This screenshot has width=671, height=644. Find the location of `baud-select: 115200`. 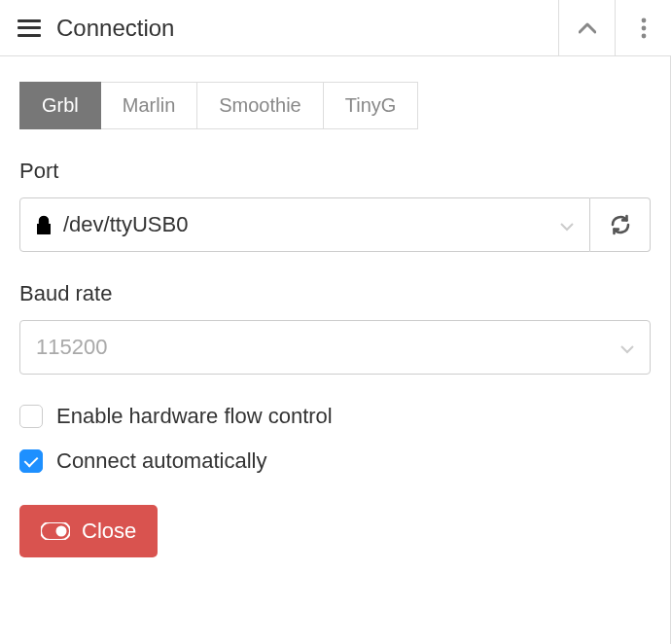

baud-select: 115200 is located at coordinates (335, 347).